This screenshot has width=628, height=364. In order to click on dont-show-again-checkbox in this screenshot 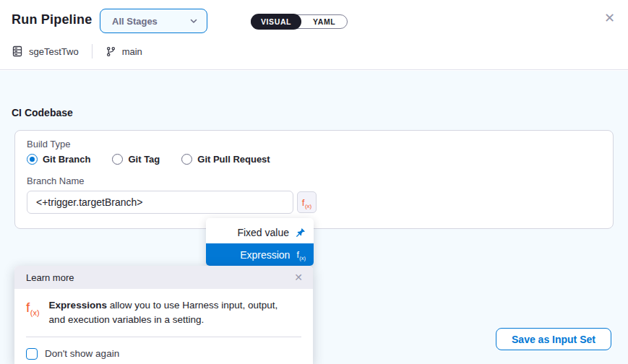, I will do `click(32, 354)`.